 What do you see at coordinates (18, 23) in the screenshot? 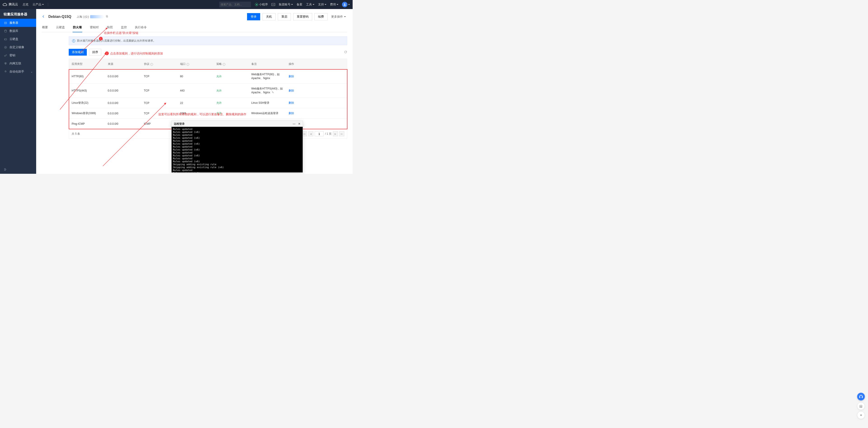
I see `sidebar-item-server: 服务器` at bounding box center [18, 23].